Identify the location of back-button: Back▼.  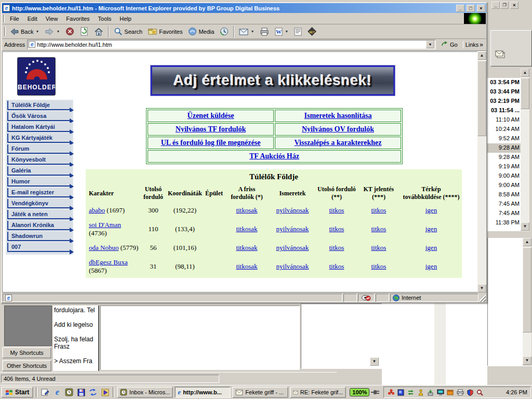
(24, 32).